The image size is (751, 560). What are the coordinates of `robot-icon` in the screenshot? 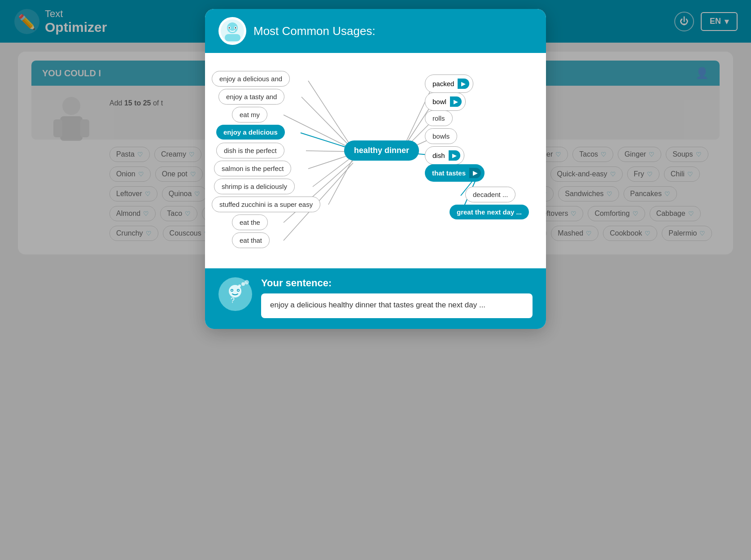 It's located at (232, 31).